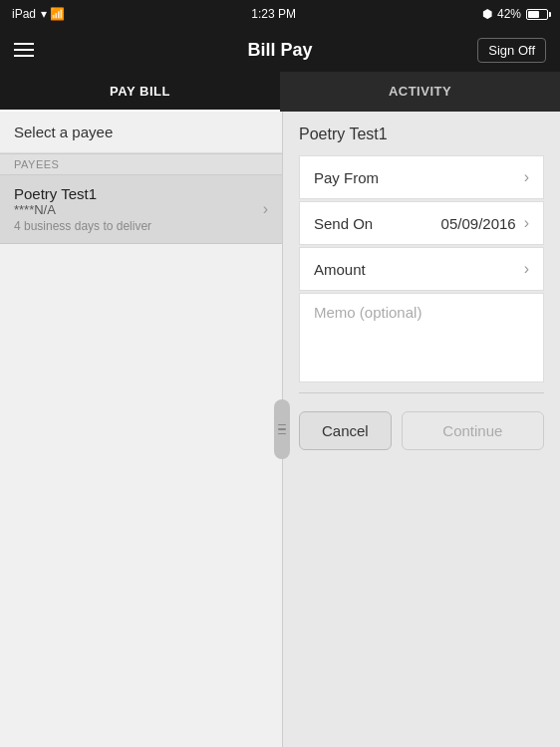 This screenshot has width=560, height=747. What do you see at coordinates (83, 226) in the screenshot?
I see `payee-delivery: 4 business days to deliver` at bounding box center [83, 226].